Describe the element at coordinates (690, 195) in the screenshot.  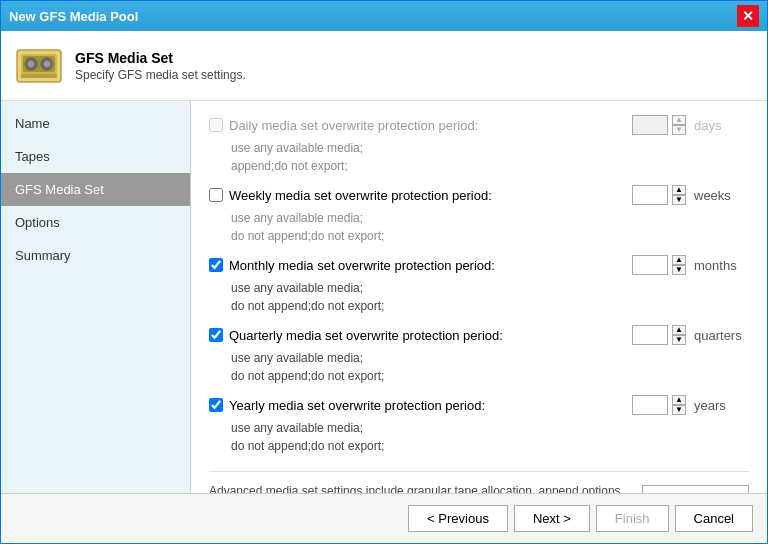
I see `weekly-spinner: 4 ▲ ▼ weeks` at that location.